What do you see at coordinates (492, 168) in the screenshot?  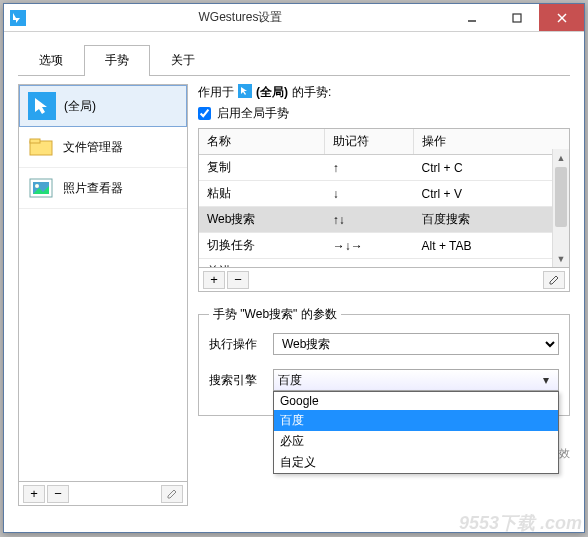 I see `cell-action: Ctrl + C` at bounding box center [492, 168].